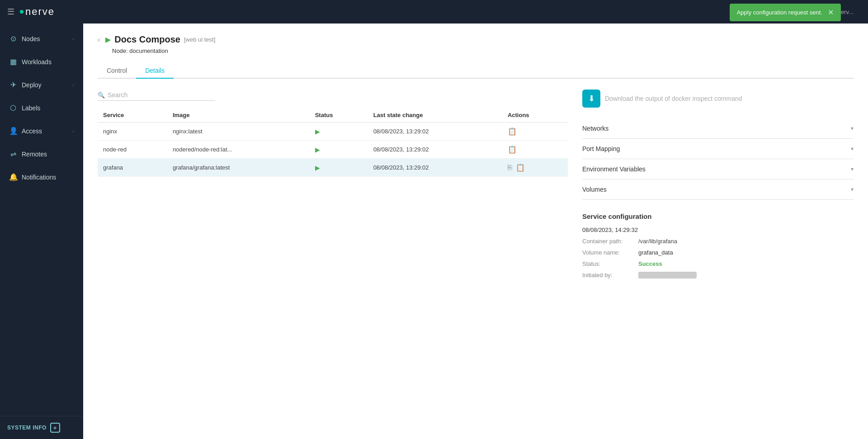 The height and width of the screenshot is (439, 868). Describe the element at coordinates (161, 95) in the screenshot. I see `search-input` at that location.